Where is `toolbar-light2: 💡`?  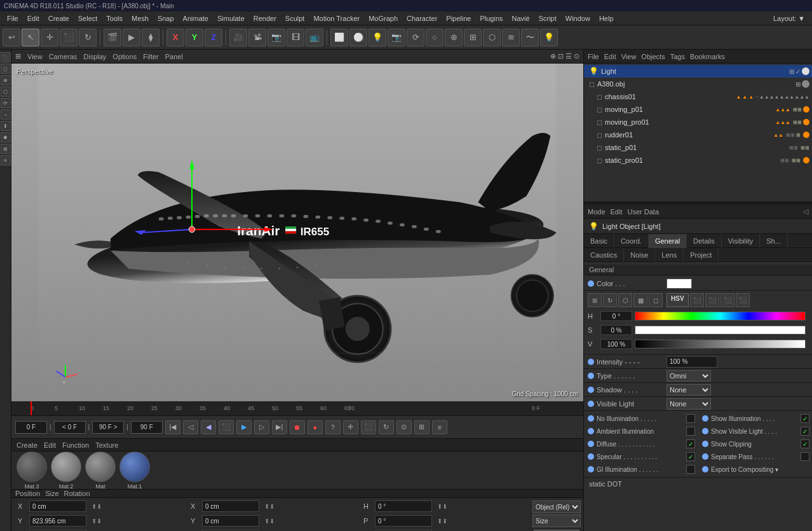 toolbar-light2: 💡 is located at coordinates (377, 38).